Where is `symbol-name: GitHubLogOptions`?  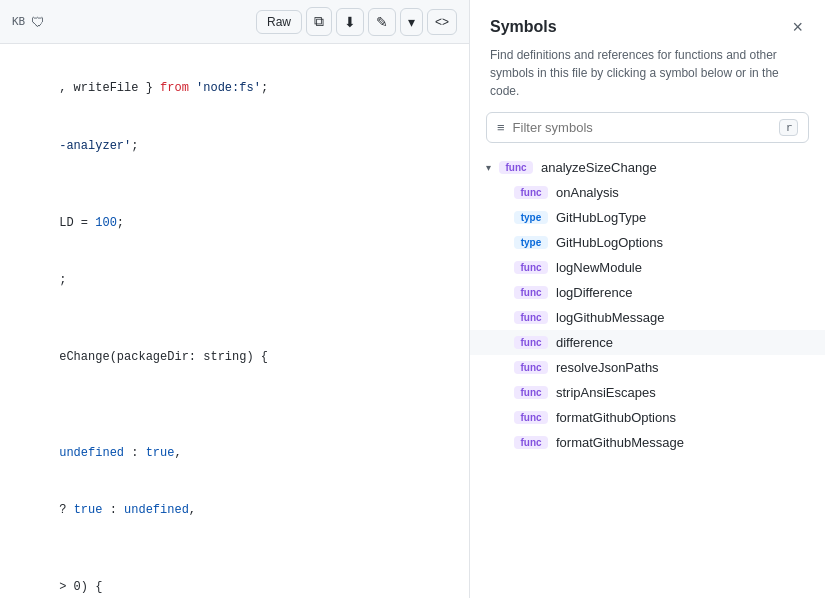
symbol-name: GitHubLogOptions is located at coordinates (610, 242).